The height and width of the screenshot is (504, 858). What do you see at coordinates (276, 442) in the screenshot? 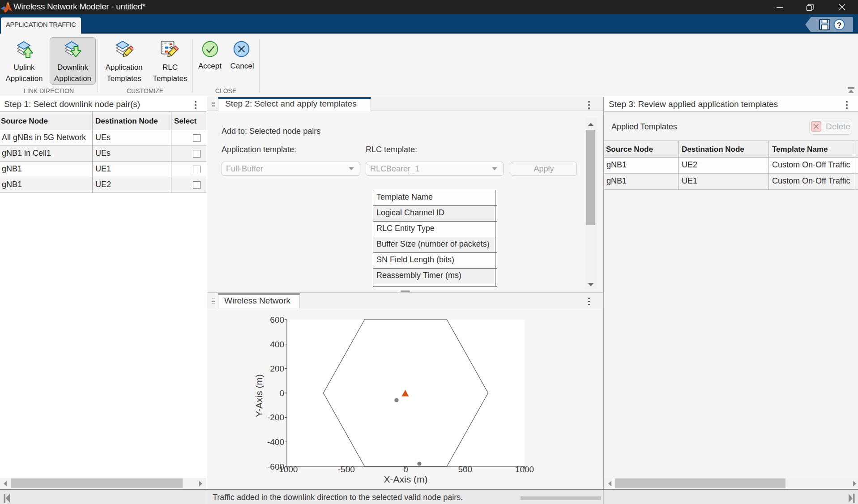
I see `svg-text: -400` at bounding box center [276, 442].